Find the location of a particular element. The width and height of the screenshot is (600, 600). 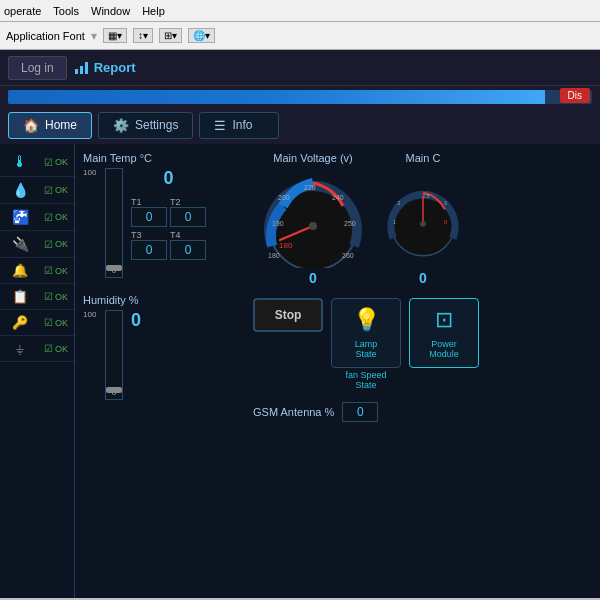

ok-label-alarm: OK is located at coordinates (62, 271).